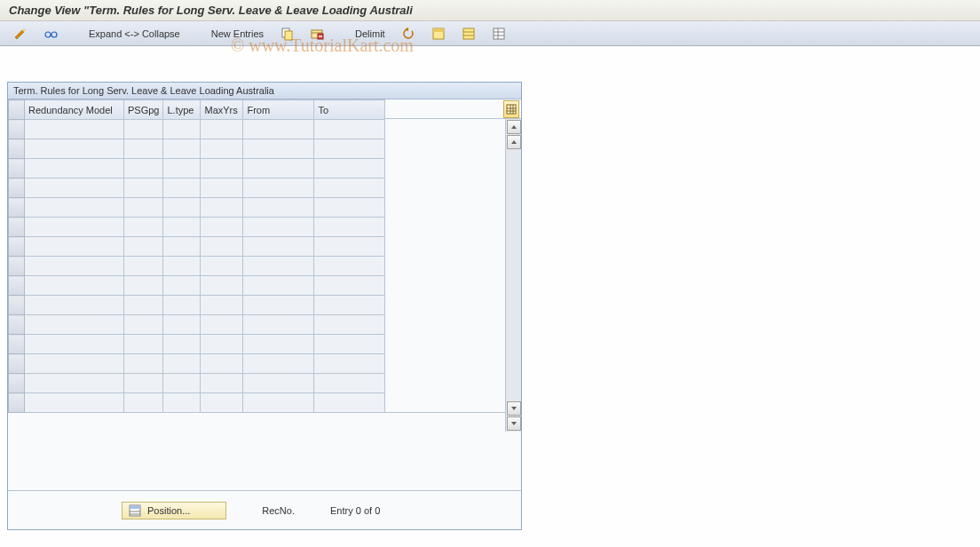 This screenshot has width=980, height=547. I want to click on column-psgpg: PSGpg, so click(144, 110).